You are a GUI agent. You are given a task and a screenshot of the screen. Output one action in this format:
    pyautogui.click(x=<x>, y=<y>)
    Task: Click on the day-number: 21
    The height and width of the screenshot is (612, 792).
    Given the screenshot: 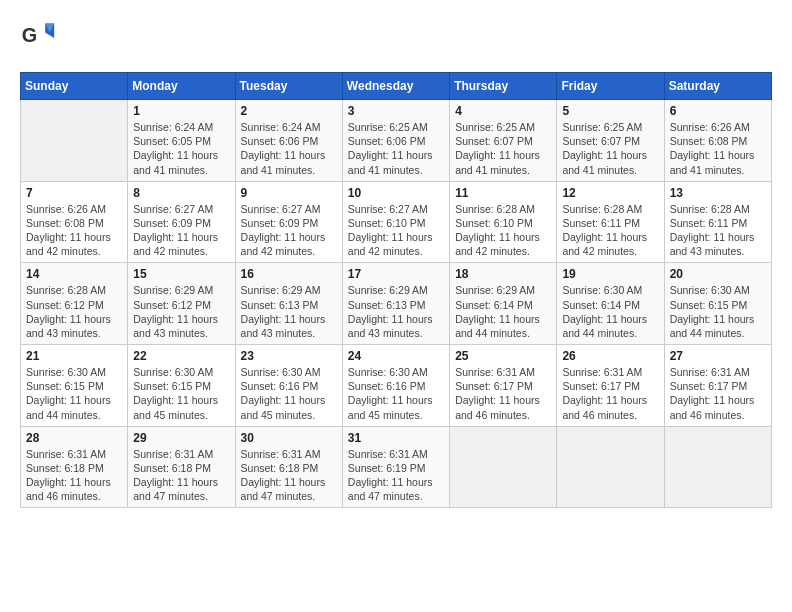 What is the action you would take?
    pyautogui.click(x=74, y=356)
    